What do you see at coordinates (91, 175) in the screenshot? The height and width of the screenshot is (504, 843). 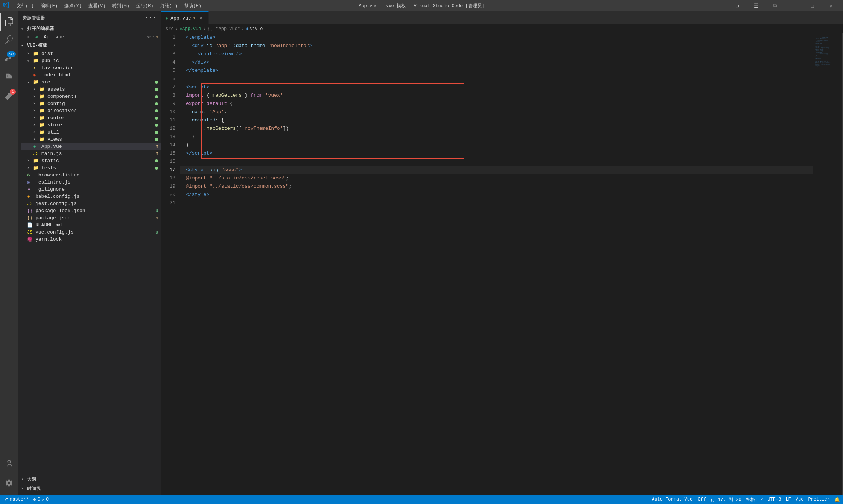 I see `file-browserslistrc: ⚙ .browserslistrc` at bounding box center [91, 175].